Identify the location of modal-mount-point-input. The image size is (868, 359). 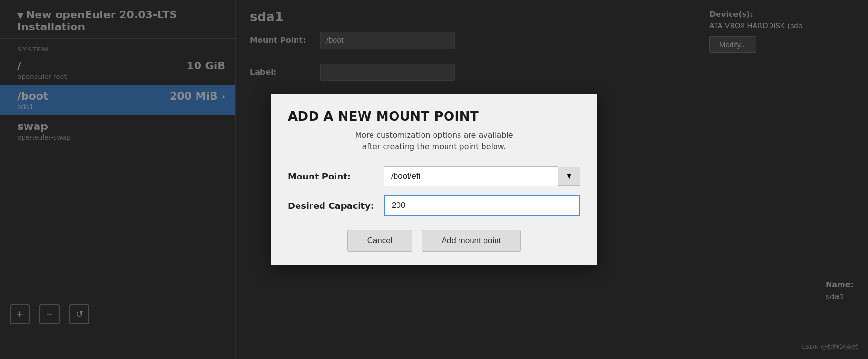
(471, 176).